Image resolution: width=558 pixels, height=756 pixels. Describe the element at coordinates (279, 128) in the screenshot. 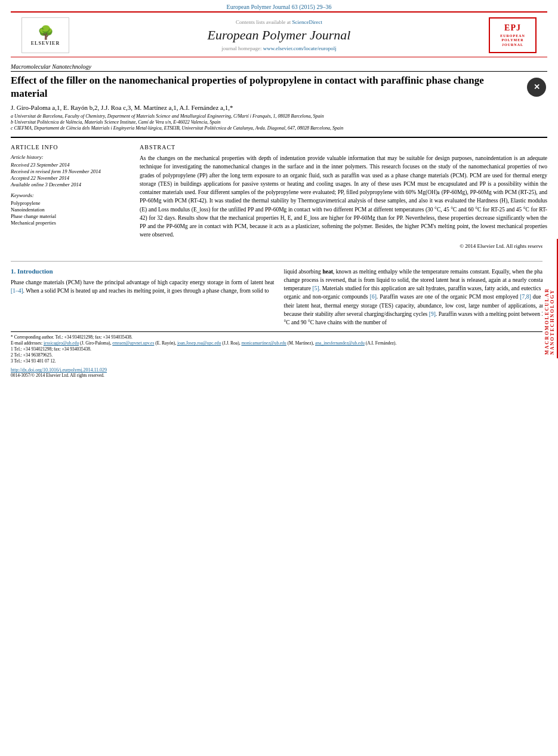

I see `affil-c: c CIEFMA, Departament de Ciència dels Ma…` at that location.